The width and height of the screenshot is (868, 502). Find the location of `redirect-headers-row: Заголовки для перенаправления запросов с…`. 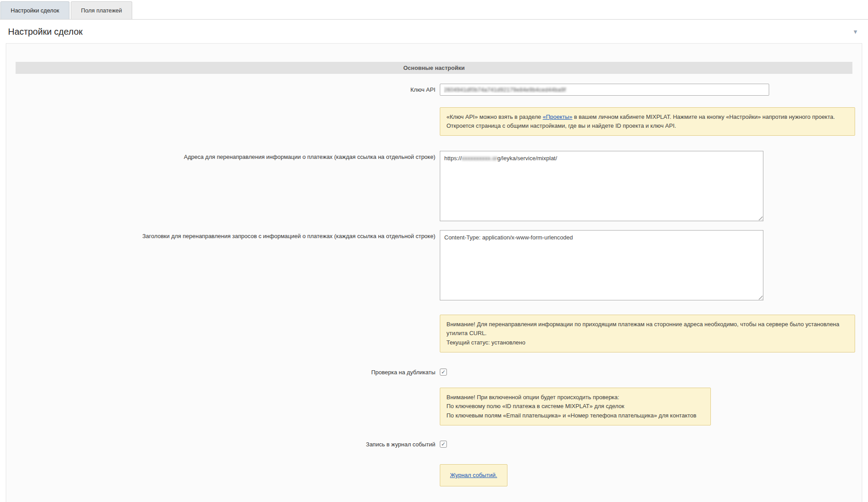

redirect-headers-row: Заголовки для перенаправления запросов с… is located at coordinates (434, 265).